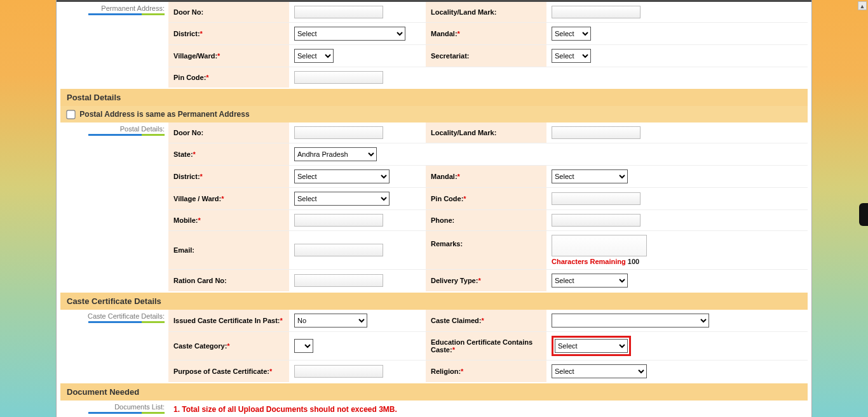 Image resolution: width=868 pixels, height=417 pixels. I want to click on perm-pincode-input, so click(339, 77).